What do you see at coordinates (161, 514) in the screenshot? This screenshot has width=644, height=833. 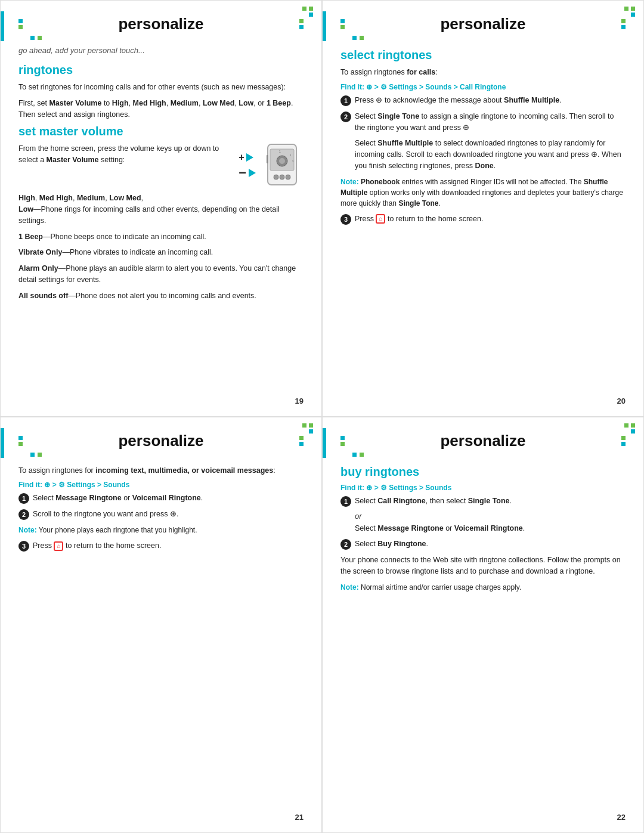 I see `step-21-2: 2 Scroll to the ringtone you want and pr…` at bounding box center [161, 514].